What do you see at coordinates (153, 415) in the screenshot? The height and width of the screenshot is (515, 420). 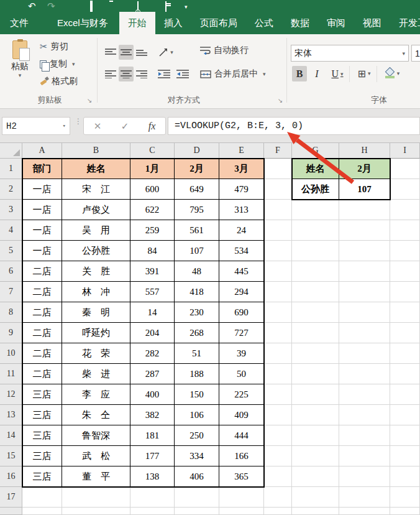 I see `cell-C13: 382` at bounding box center [153, 415].